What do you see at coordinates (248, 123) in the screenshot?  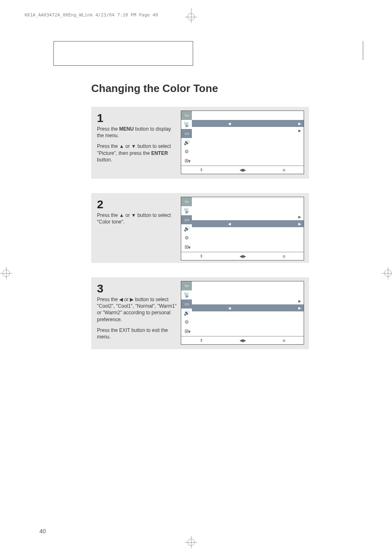 I see `menu-row-mode: ◀▶` at bounding box center [248, 123].